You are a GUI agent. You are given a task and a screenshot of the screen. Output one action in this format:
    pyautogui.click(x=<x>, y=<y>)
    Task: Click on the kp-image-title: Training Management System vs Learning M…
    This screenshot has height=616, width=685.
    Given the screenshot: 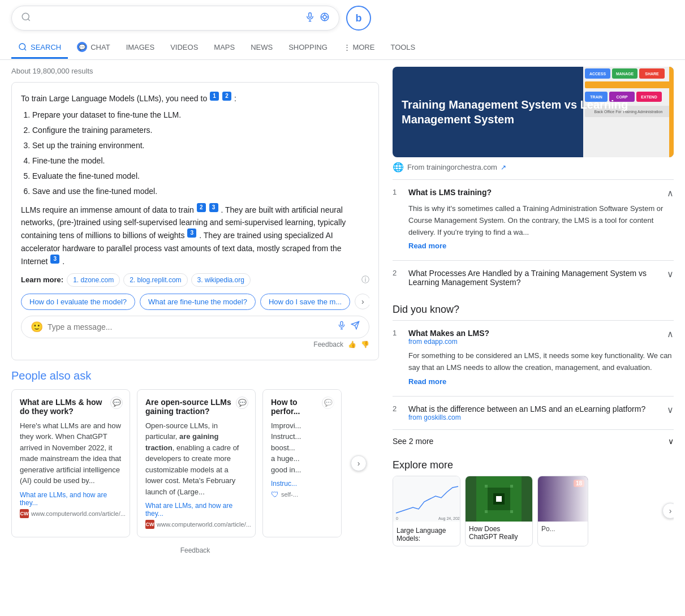 What is the action you would take?
    pyautogui.click(x=533, y=112)
    